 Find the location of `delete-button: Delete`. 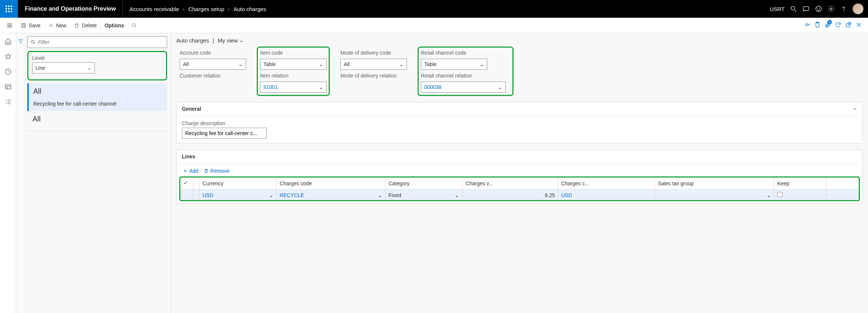

delete-button: Delete is located at coordinates (86, 25).